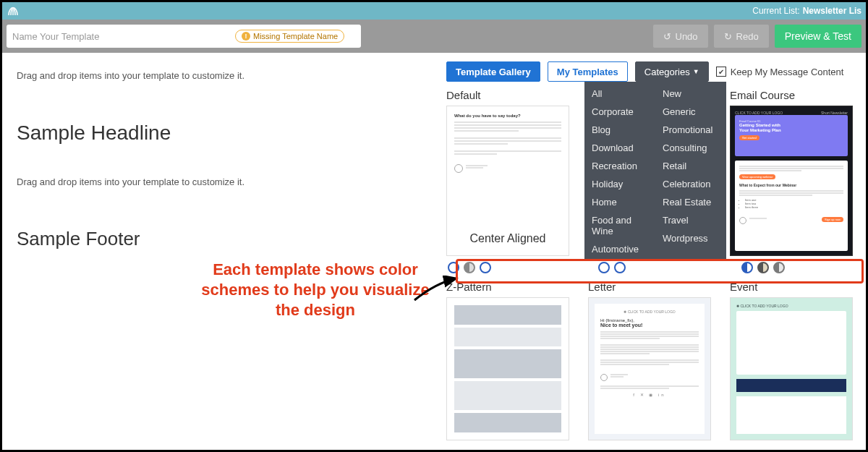  Describe the element at coordinates (246, 36) in the screenshot. I see `warning-icon: !` at that location.